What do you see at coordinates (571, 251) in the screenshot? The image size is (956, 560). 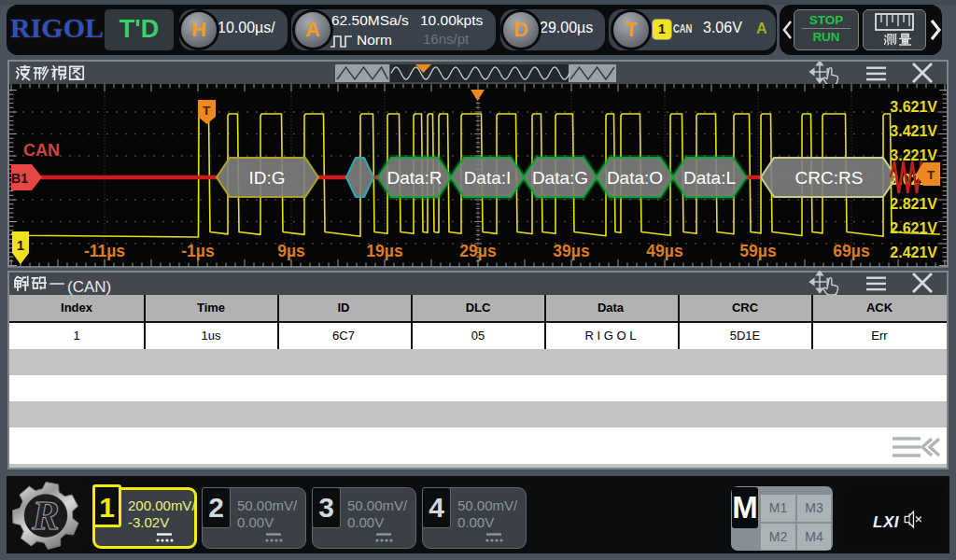 I see `svg-text: 39µs` at bounding box center [571, 251].